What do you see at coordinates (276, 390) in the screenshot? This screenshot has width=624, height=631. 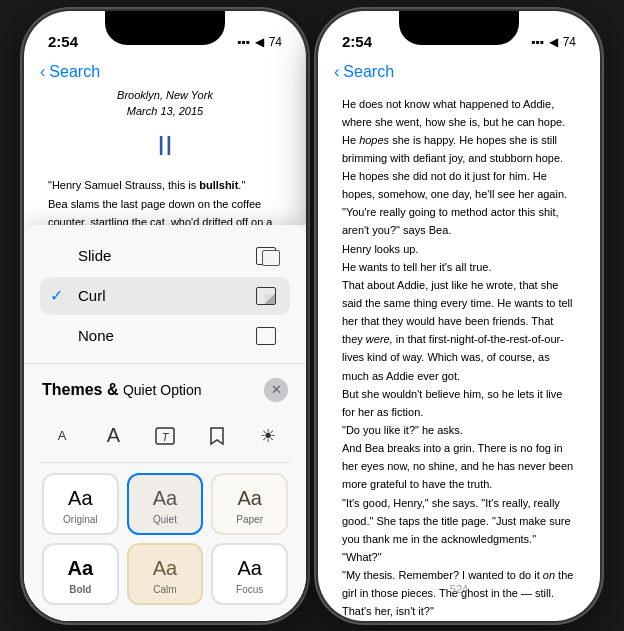 I see `close-button: ✕` at bounding box center [276, 390].